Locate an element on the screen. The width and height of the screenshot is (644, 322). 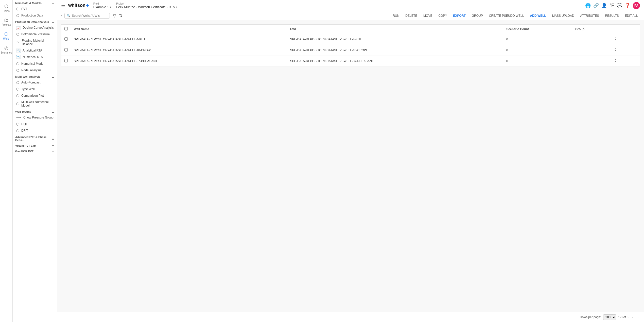
section-multi-well-analysis-header: Multi-Well Analysis ▲ is located at coordinates (35, 76).